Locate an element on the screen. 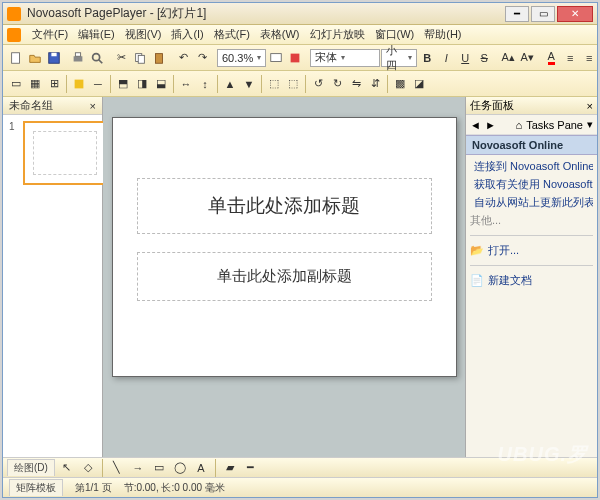  cut-icon: ✂ is located at coordinates (121, 58).